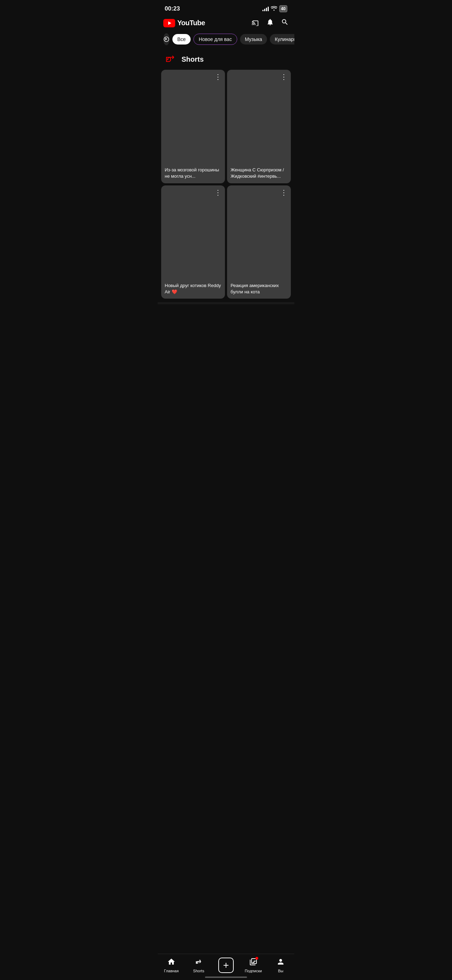 The width and height of the screenshot is (452, 980). Describe the element at coordinates (191, 23) in the screenshot. I see `youtube-logo-text: YouTube` at that location.